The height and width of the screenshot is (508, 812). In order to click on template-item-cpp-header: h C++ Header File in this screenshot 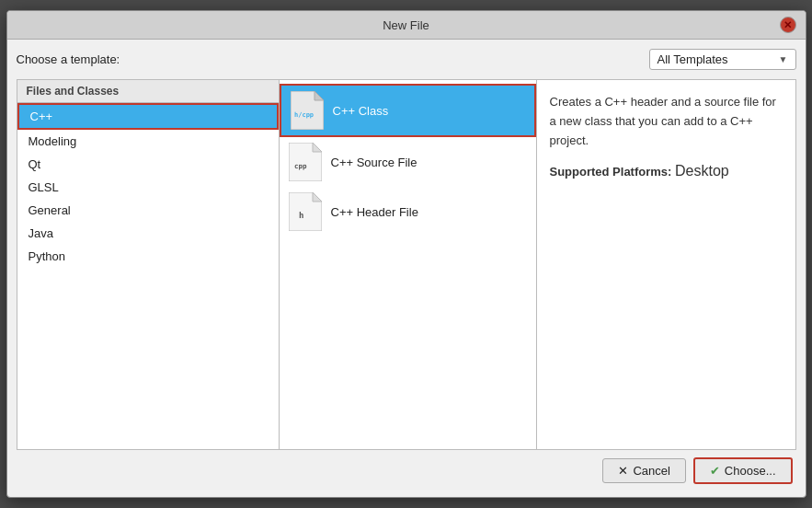, I will do `click(408, 212)`.